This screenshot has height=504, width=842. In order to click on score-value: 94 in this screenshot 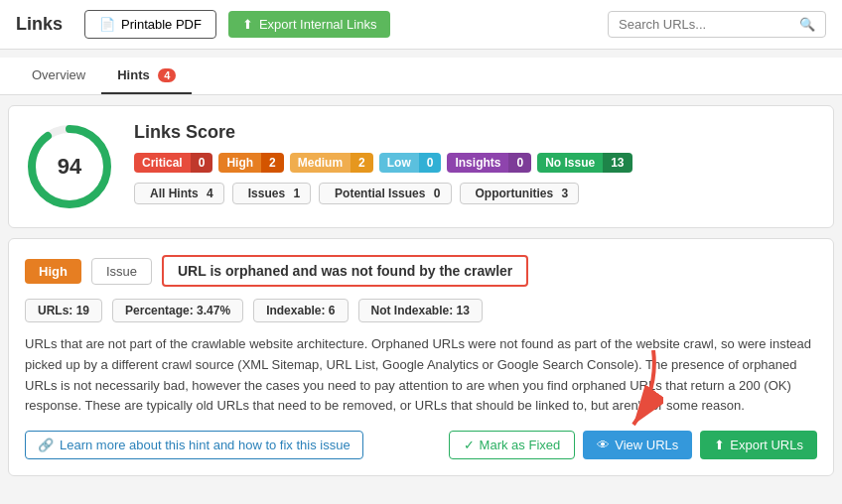, I will do `click(70, 167)`.